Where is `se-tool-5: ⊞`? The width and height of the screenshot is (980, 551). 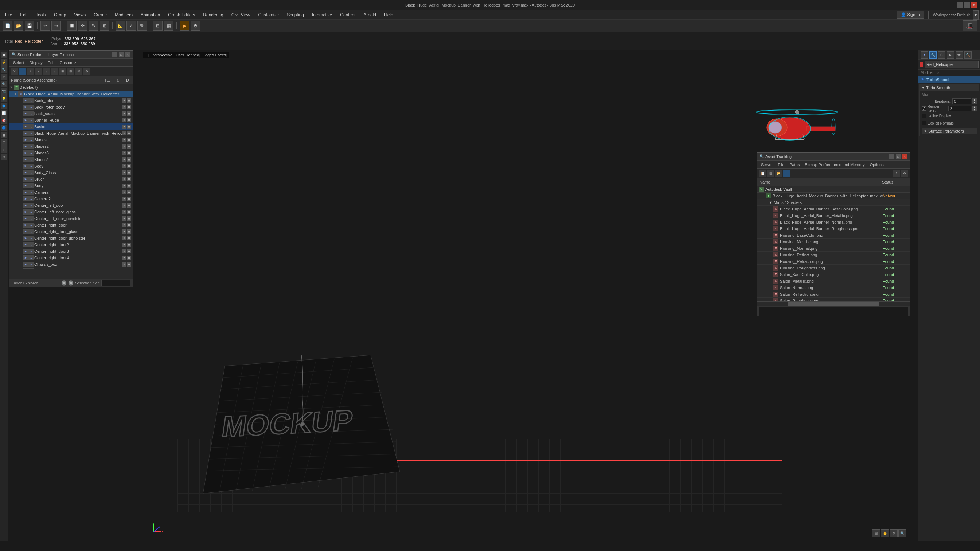 se-tool-5: ⊞ is located at coordinates (62, 71).